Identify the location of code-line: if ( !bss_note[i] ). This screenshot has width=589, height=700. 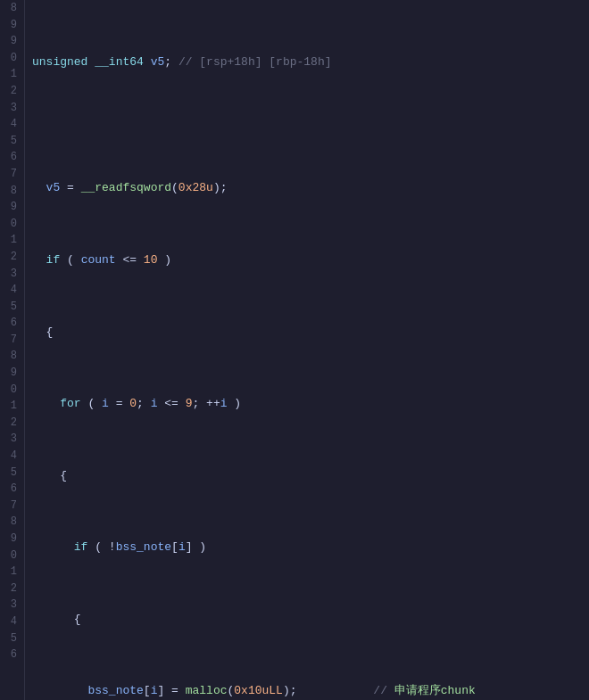
(307, 548).